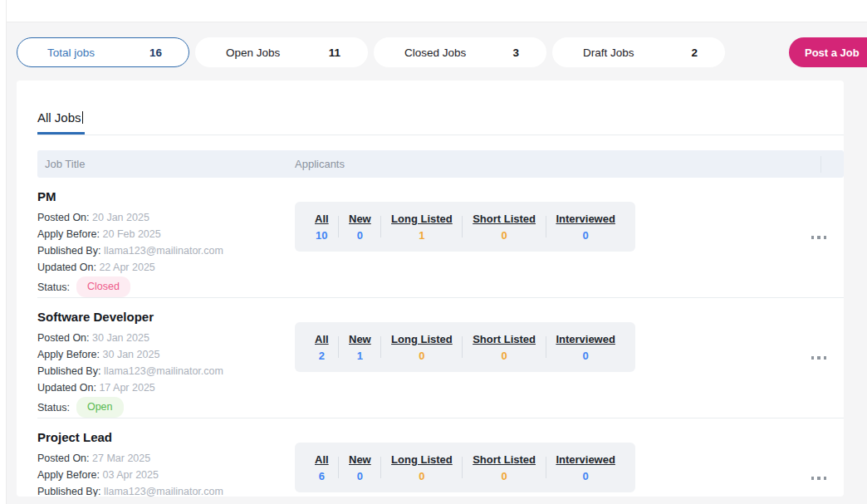  What do you see at coordinates (422, 468) in the screenshot?
I see `applicants-col-long-listed: Long Listed 0` at bounding box center [422, 468].